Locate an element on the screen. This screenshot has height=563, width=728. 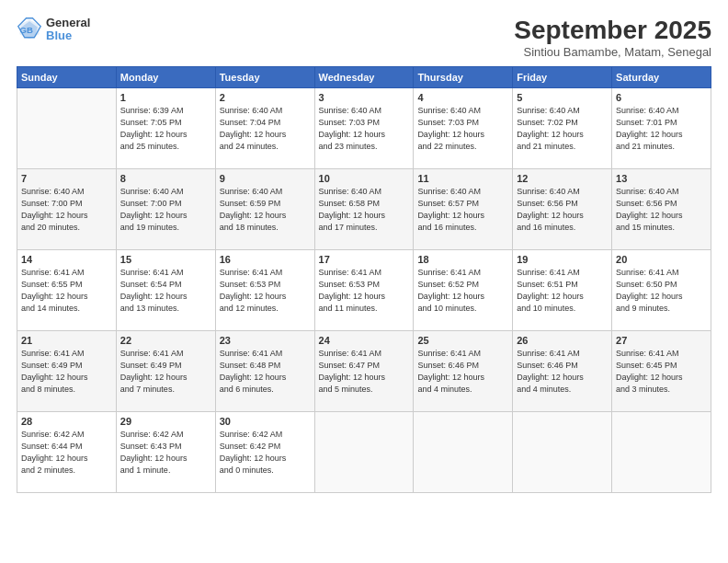
day-number: 28 is located at coordinates (66, 421).